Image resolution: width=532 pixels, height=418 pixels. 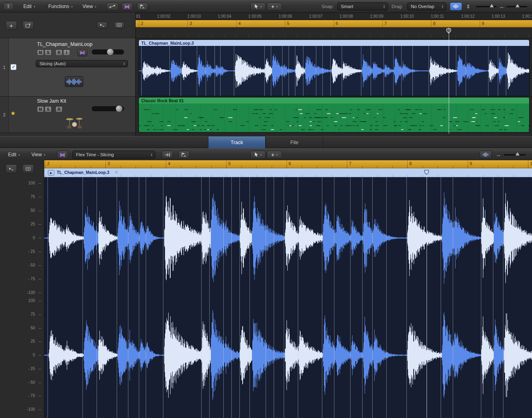 What do you see at coordinates (334, 71) in the screenshot?
I see `region-waveform` at bounding box center [334, 71].